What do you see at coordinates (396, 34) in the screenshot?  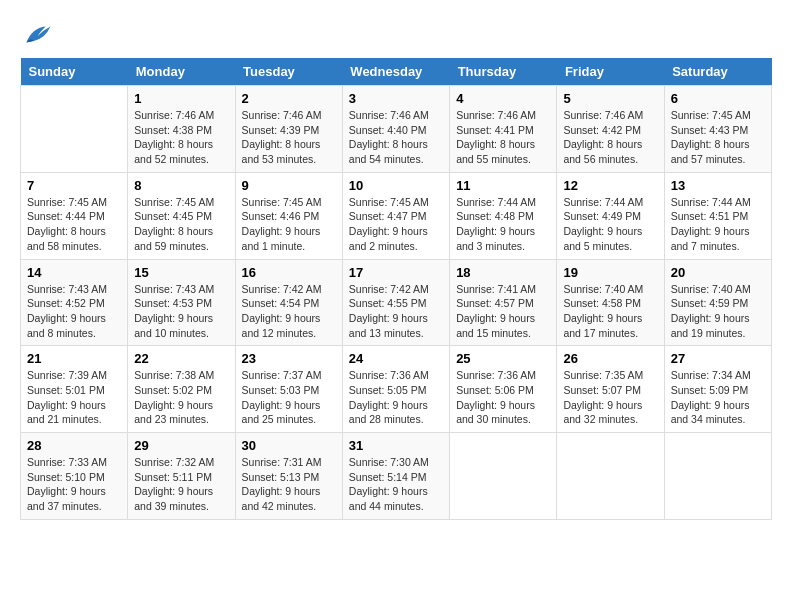 I see `page-header` at bounding box center [396, 34].